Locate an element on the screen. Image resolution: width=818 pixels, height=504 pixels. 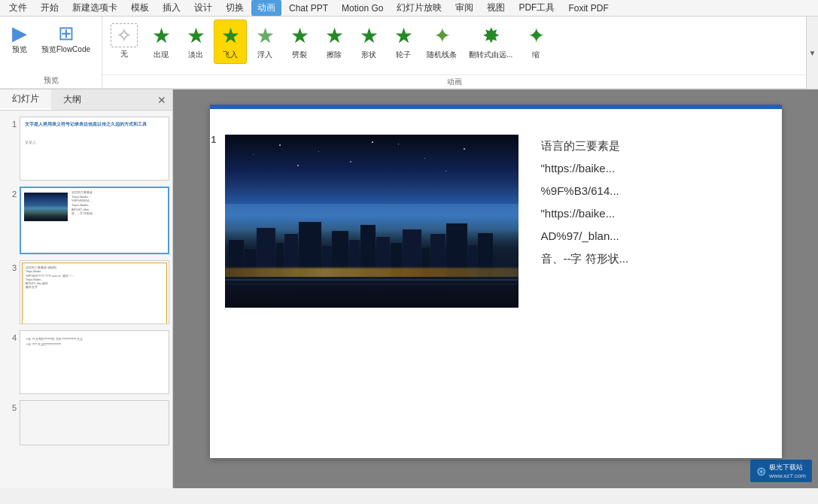
animation-group-label: 动画 is located at coordinates (455, 81).